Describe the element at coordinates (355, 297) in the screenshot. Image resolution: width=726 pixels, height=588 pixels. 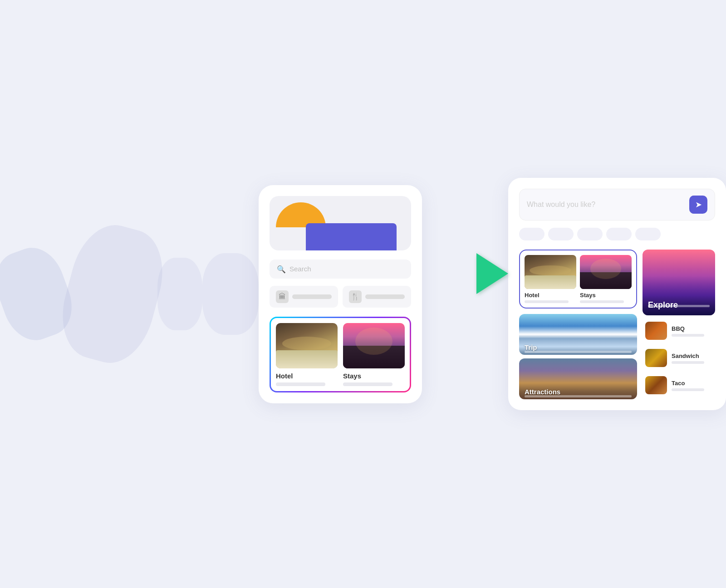
I see `restaurant-icon: 🍴` at that location.